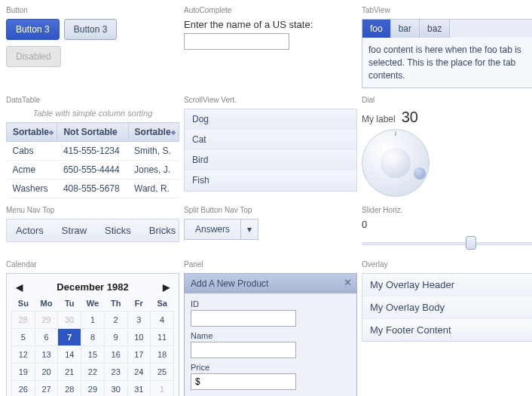 The image size is (532, 396). I want to click on calendar-day: 23, so click(116, 373).